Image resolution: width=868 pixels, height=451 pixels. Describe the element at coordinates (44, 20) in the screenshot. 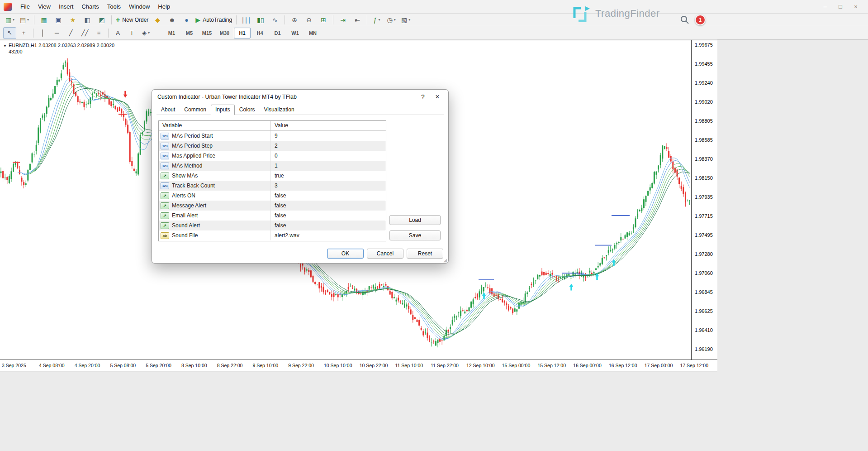

I see `market-watch-icon: ▦` at that location.